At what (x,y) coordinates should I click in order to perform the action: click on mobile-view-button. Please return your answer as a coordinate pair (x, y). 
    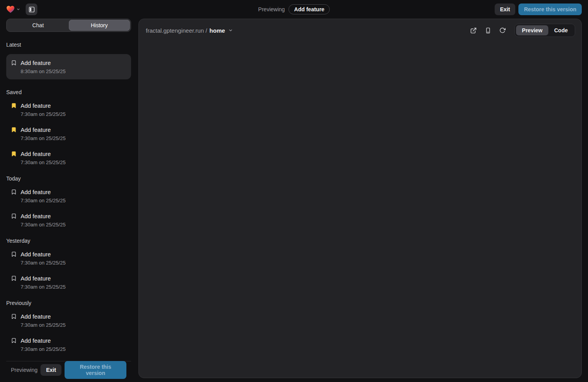
    Looking at the image, I should click on (488, 30).